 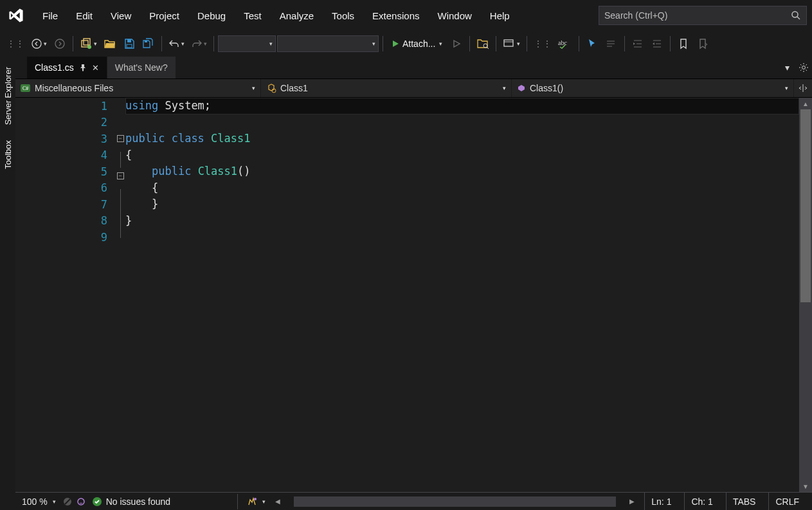 I want to click on menu-extensions: Extensions, so click(x=396, y=15).